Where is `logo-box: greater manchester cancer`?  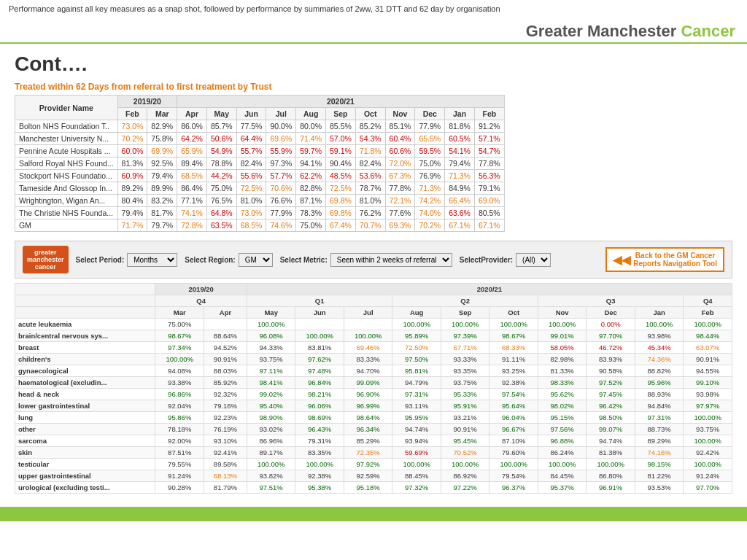 logo-box: greater manchester cancer is located at coordinates (45, 260).